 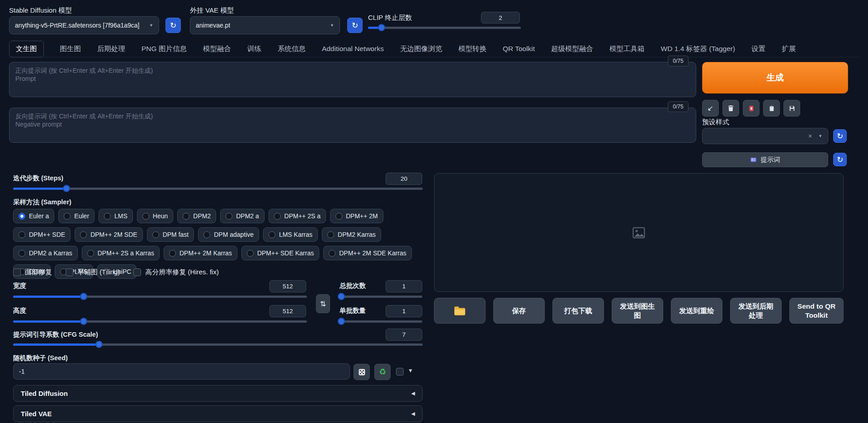 What do you see at coordinates (637, 311) in the screenshot?
I see `send-to-img2img-button: 发送到图生图` at bounding box center [637, 311].